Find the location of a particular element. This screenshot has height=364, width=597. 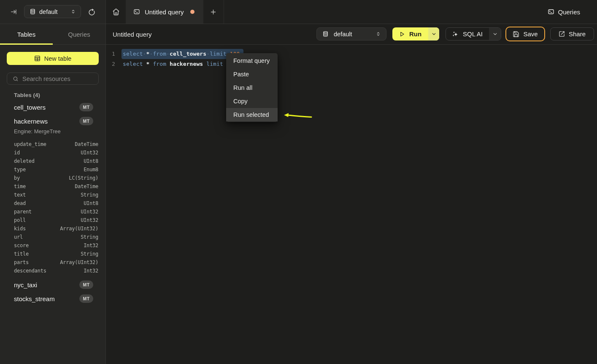

context-menu-item-format-query: Format query is located at coordinates (252, 61).